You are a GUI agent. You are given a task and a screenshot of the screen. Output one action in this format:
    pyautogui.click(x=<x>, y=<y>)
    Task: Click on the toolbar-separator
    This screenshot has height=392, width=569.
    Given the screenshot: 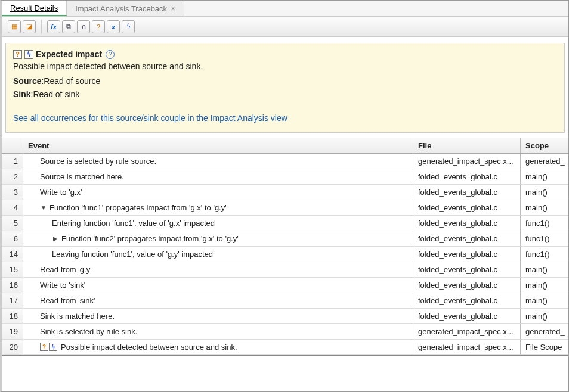 What is the action you would take?
    pyautogui.click(x=42, y=27)
    